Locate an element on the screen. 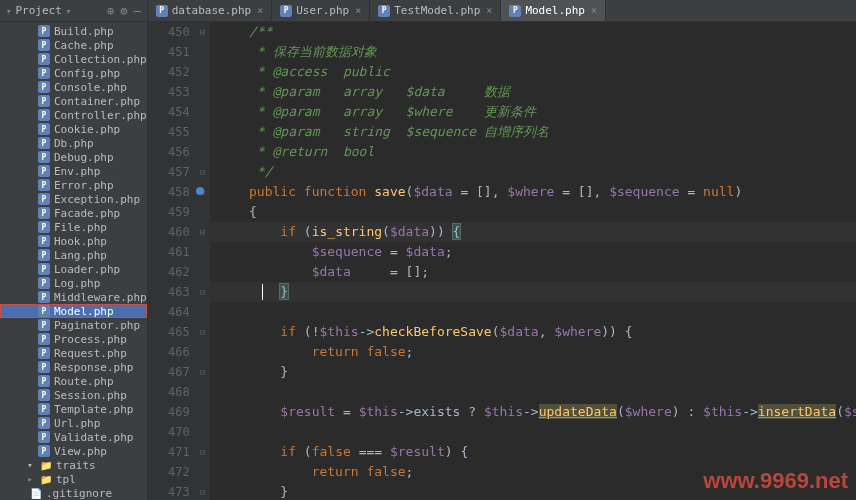  code-line-456: * @return bool is located at coordinates (533, 152).